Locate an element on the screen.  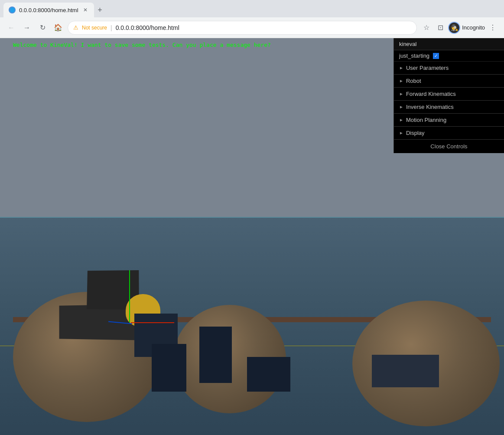
green-text: Welcome to KineVal! I want to save some … is located at coordinates (142, 45).